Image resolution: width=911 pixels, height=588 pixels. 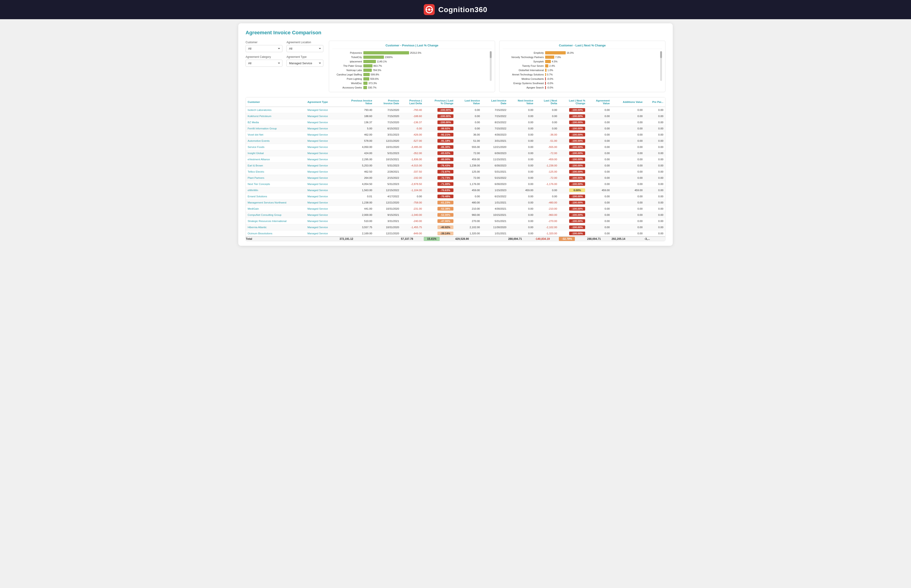 What do you see at coordinates (388, 110) in the screenshot?
I see `cell-prev-date: 7/15/2020` at bounding box center [388, 110].